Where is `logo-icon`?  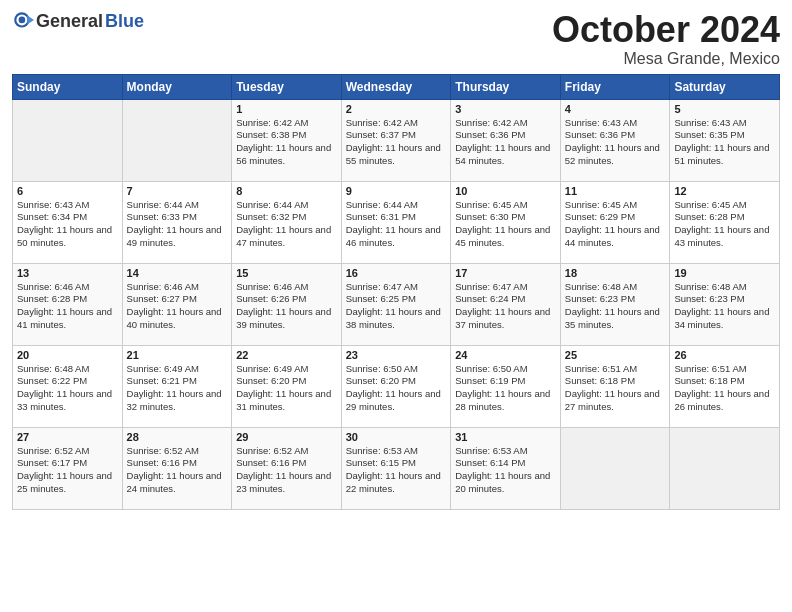
logo-icon is located at coordinates (23, 21).